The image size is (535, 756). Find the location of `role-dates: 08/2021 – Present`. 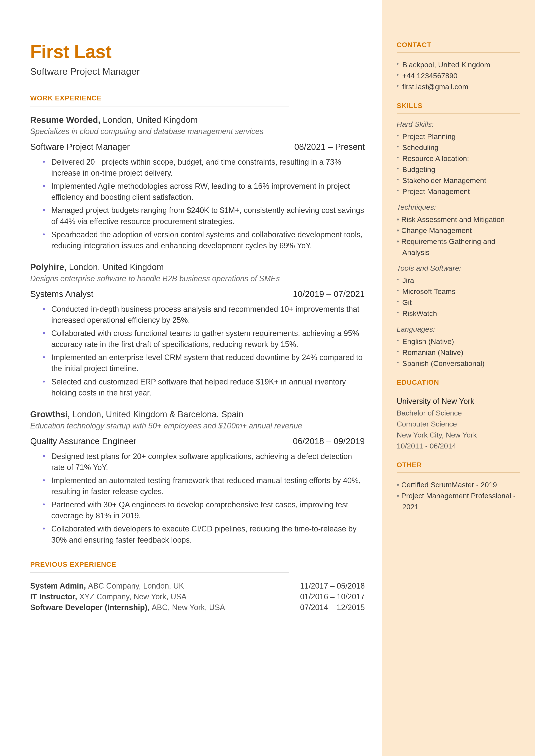

role-dates: 08/2021 – Present is located at coordinates (329, 147).